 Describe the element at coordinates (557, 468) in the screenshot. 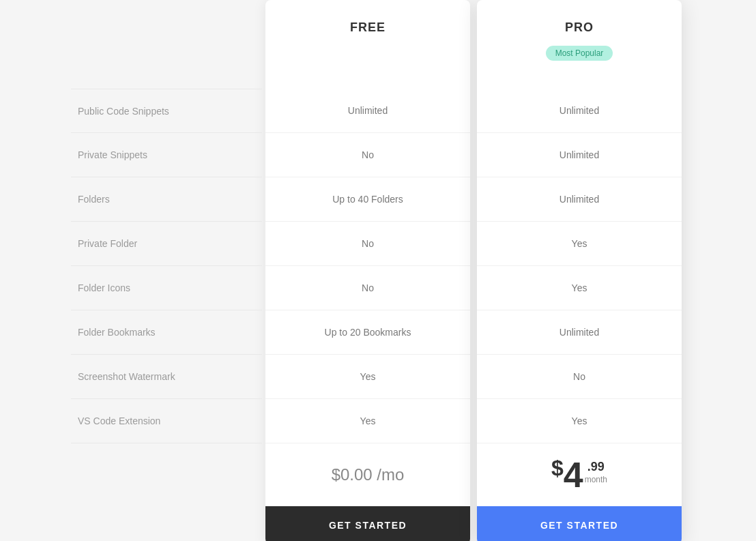

I see `pro-price-dollar: $` at that location.